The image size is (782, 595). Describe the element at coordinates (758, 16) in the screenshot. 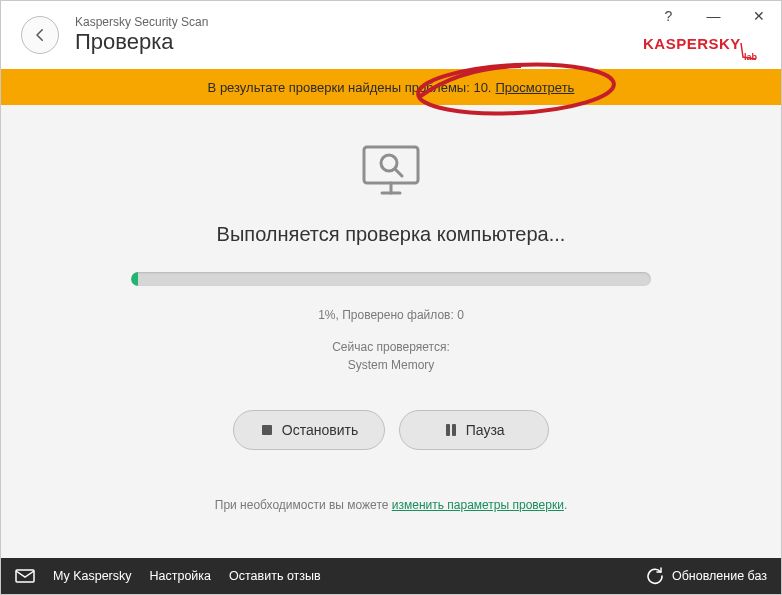

I see `close-button: ✕` at that location.